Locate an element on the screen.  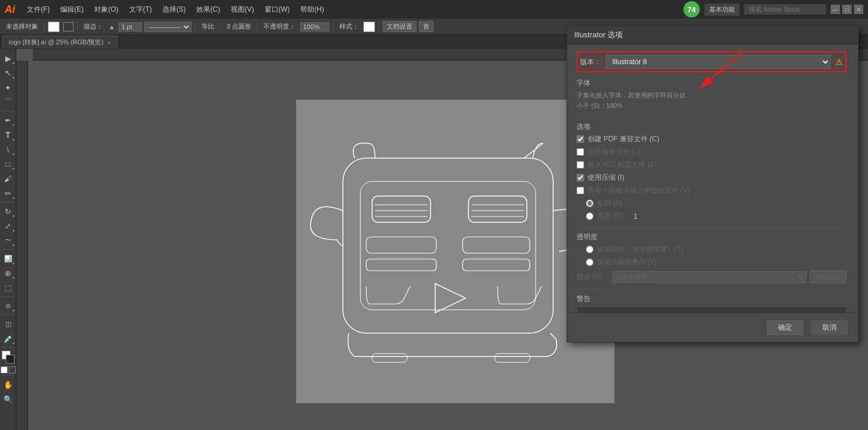
warning-triangle-icon: ⚠ is located at coordinates (585, 312).